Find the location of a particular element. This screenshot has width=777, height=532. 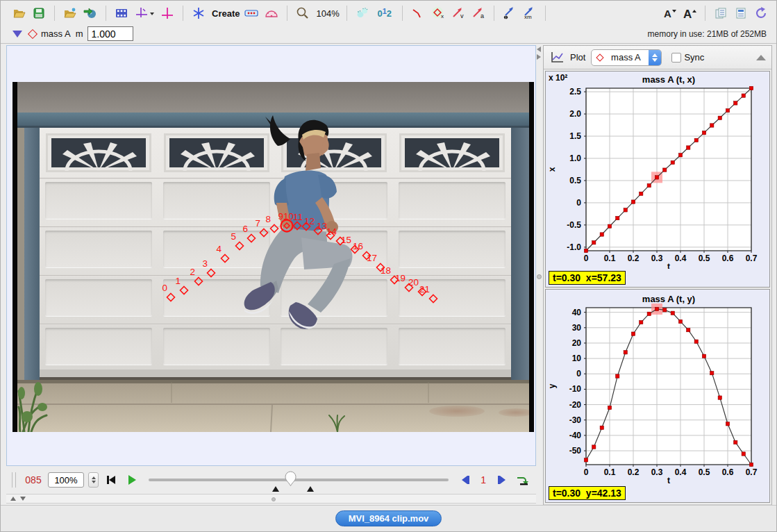

frame-slider is located at coordinates (299, 480).